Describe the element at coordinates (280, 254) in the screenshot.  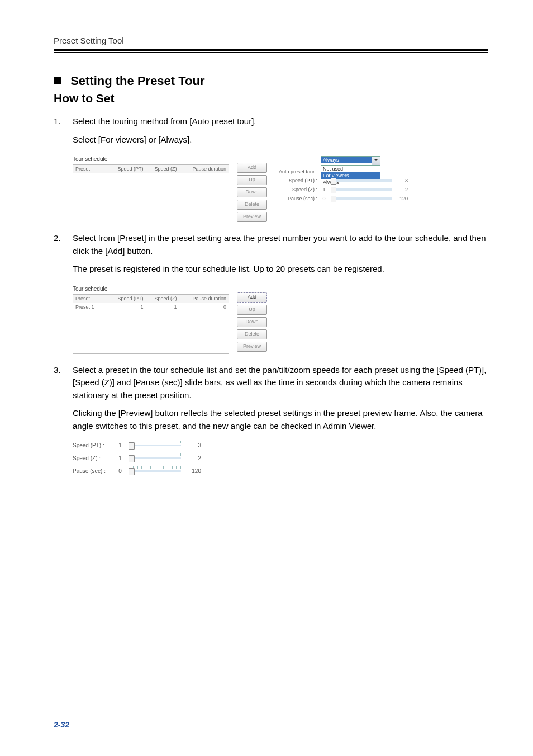
I see `step-body: Select from [Preset] in the preset setti…` at that location.